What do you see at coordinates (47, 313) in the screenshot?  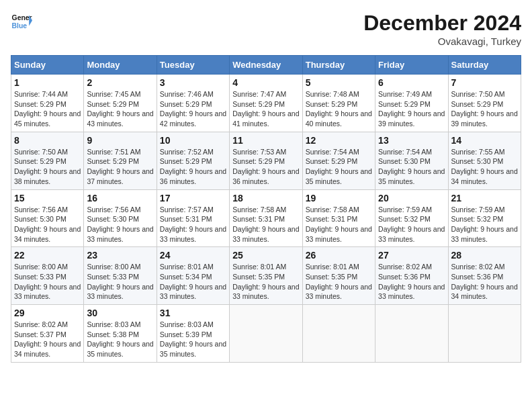 I see `day-number: 29` at bounding box center [47, 313].